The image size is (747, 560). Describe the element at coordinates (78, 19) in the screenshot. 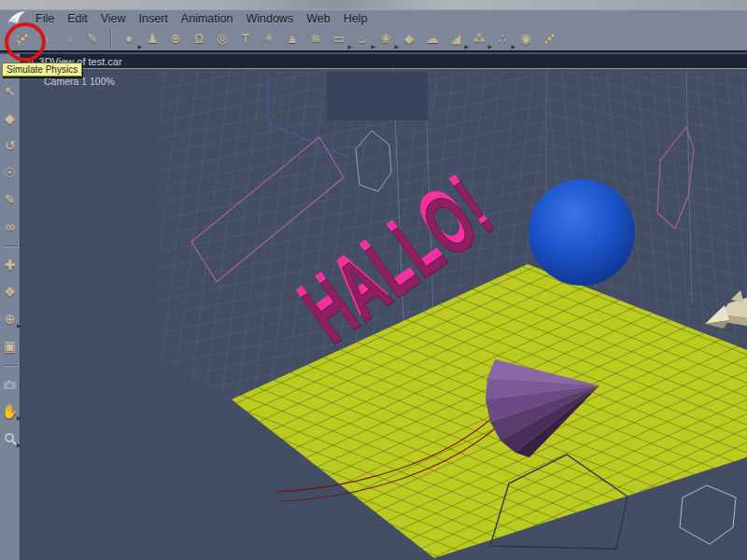

I see `menu-edit: Edit` at that location.